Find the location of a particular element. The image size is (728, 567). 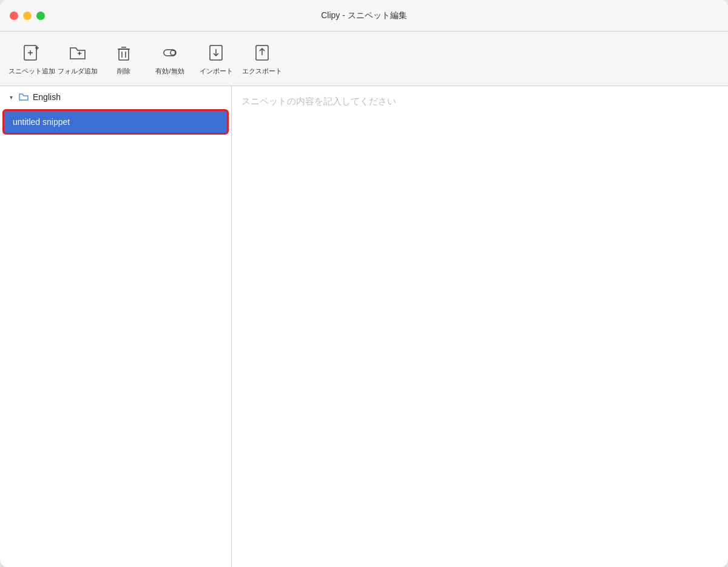

folder-row: ▾ English is located at coordinates (115, 97).